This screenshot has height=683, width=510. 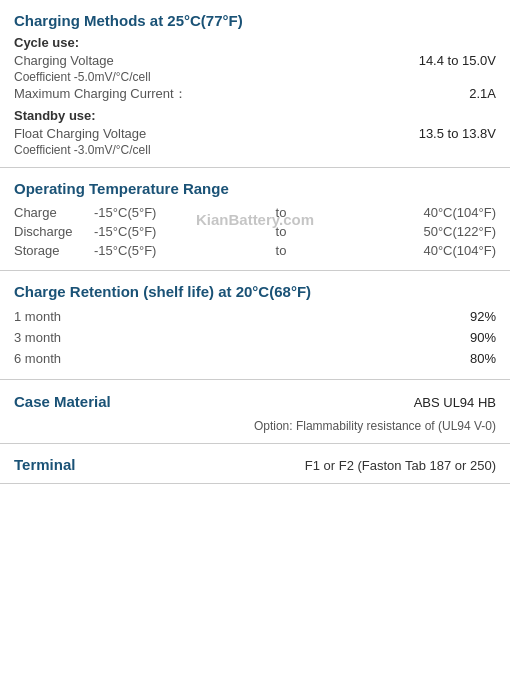 I want to click on standby-use-label: Standby use:, so click(x=255, y=116).